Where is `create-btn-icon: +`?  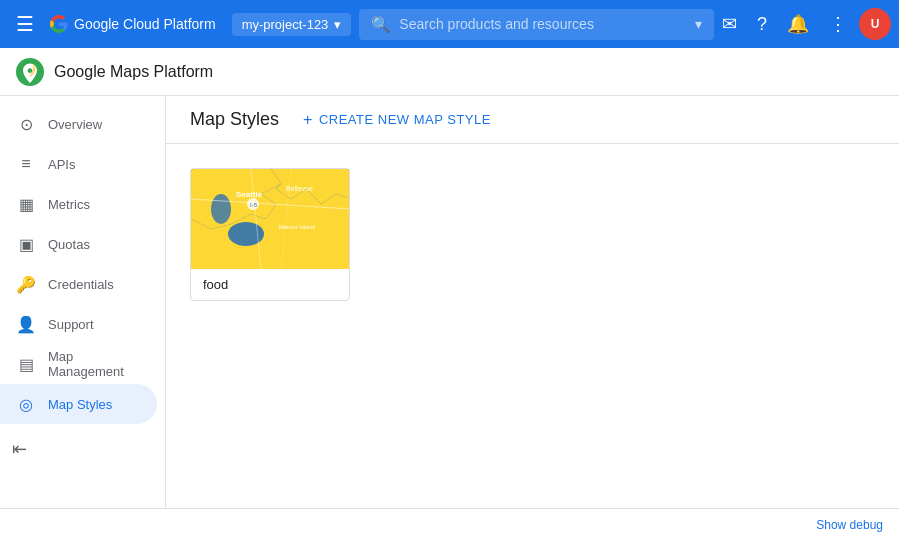
create-btn-icon: + is located at coordinates (308, 120).